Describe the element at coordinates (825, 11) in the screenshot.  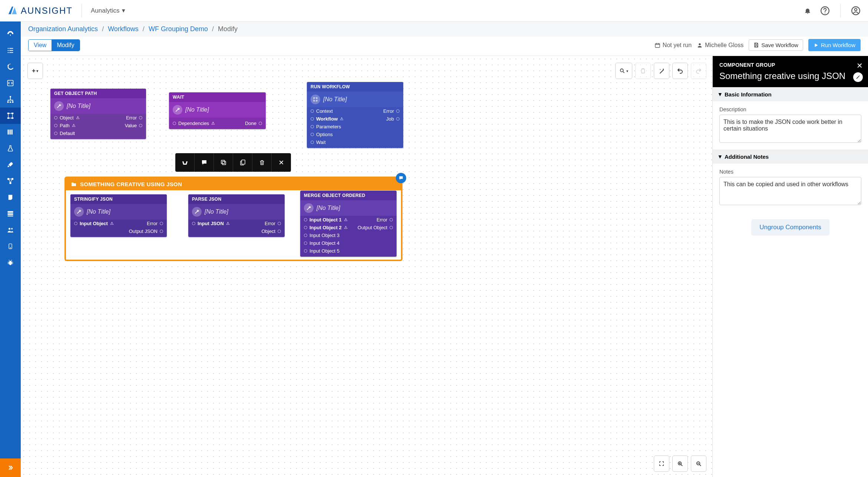
I see `help-icon` at that location.